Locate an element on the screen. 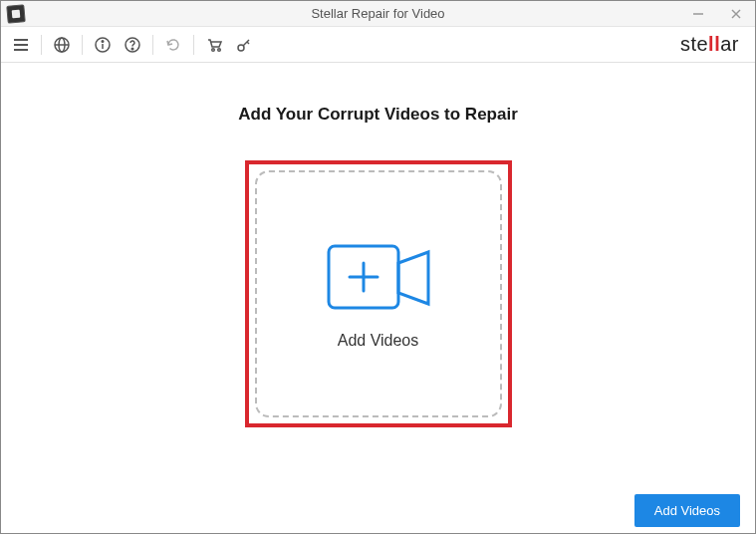 This screenshot has width=756, height=534. add-videos-button: Add Videos is located at coordinates (687, 510).